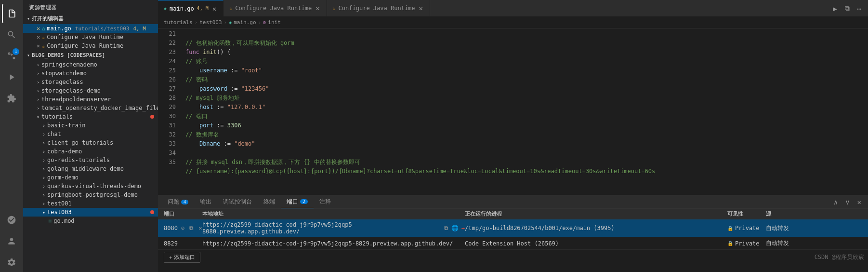 This screenshot has width=868, height=272. What do you see at coordinates (91, 55) in the screenshot?
I see `workspace-header: ▾ BLOG_DEMOS [CODESPACES]` at bounding box center [91, 55].